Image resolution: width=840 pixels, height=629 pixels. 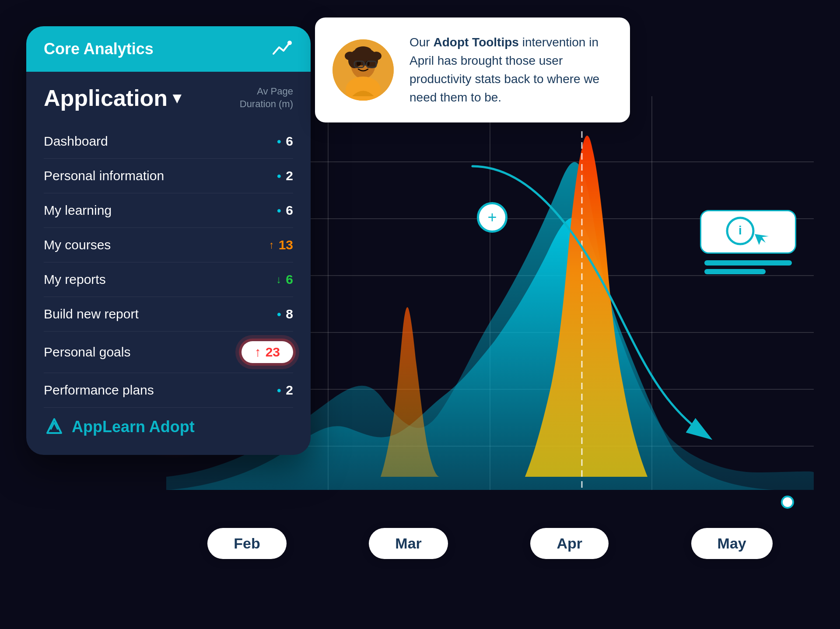 What do you see at coordinates (168, 390) in the screenshot?
I see `menu-item-performance-plans: Performance plans ● 2` at bounding box center [168, 390].